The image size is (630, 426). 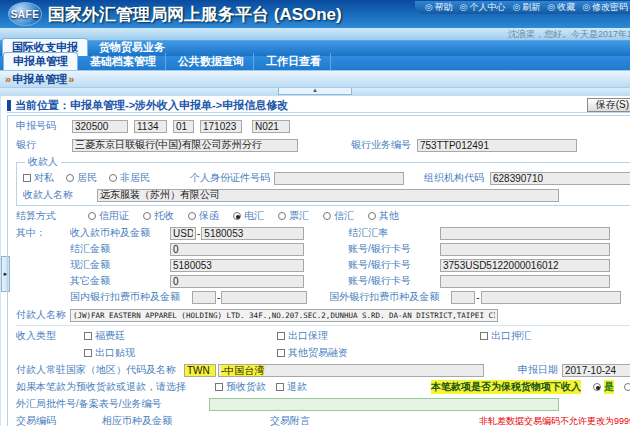 What do you see at coordinates (237, 216) in the screenshot?
I see `settlement-wire-radio` at bounding box center [237, 216].